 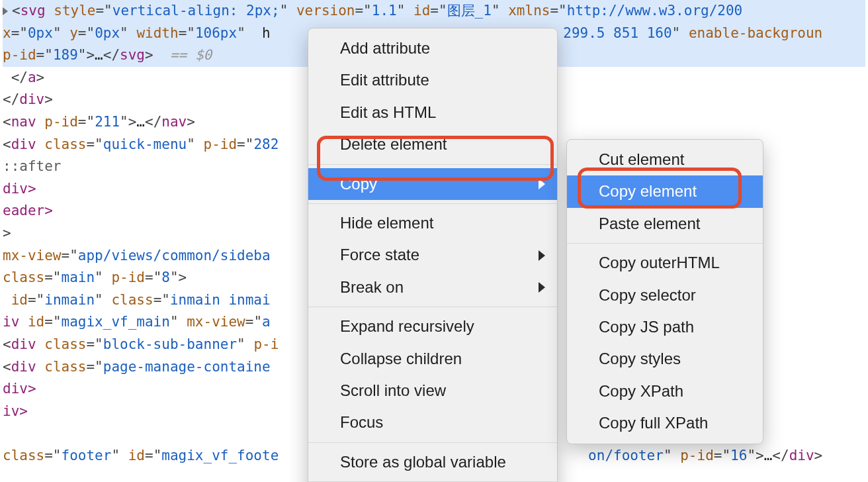 What do you see at coordinates (665, 391) in the screenshot?
I see `submenu-item-copy-xpath: Copy XPath` at bounding box center [665, 391].